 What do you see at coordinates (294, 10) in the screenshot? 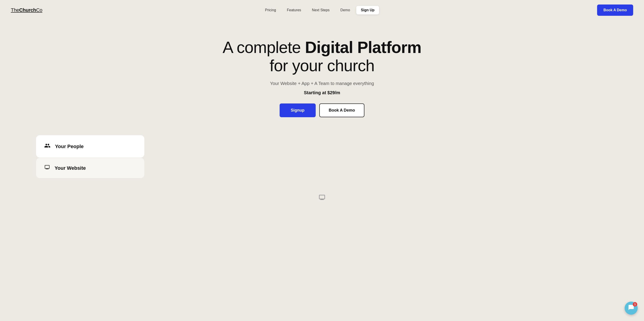
I see `nav-item-features: Features` at bounding box center [294, 10].